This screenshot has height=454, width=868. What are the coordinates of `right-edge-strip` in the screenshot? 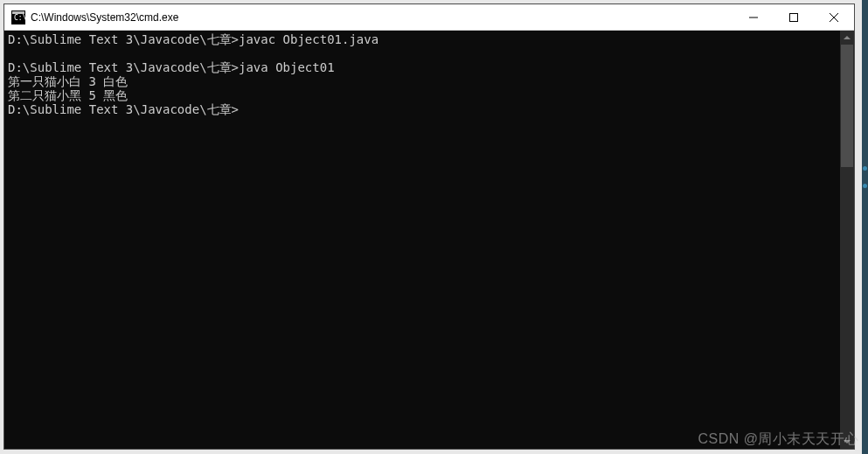 It's located at (865, 227).